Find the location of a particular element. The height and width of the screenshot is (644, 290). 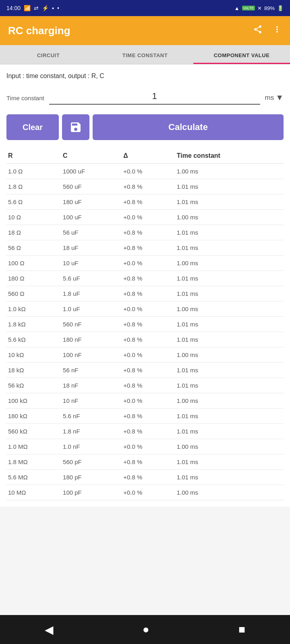

table-row: 1.0 Ω1000 uF+0.0 %1.00 ms is located at coordinates (145, 171).